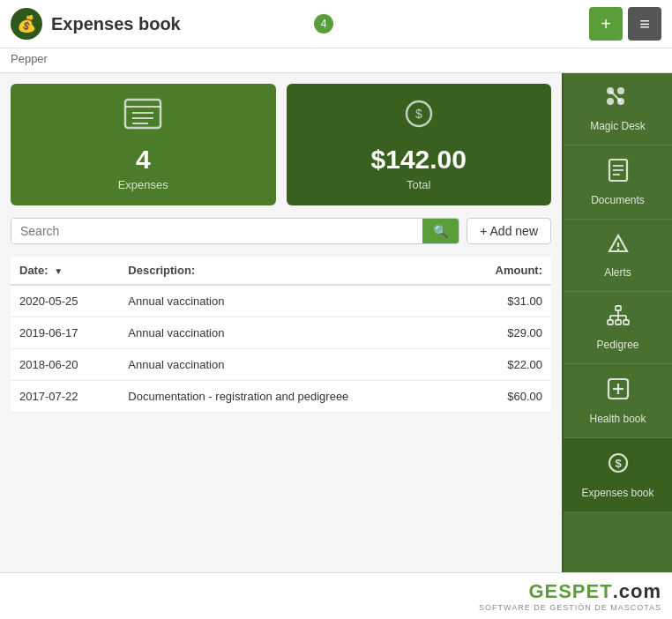 This screenshot has height=619, width=672. Describe the element at coordinates (65, 302) in the screenshot. I see `cell-date: 2020-05-25` at that location.